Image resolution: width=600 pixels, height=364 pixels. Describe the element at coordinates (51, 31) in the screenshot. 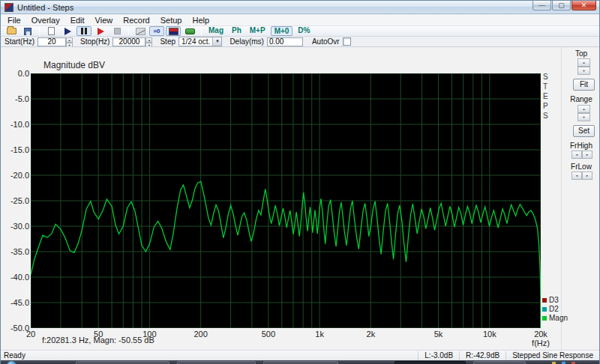

I see `new-file-icon` at that location.